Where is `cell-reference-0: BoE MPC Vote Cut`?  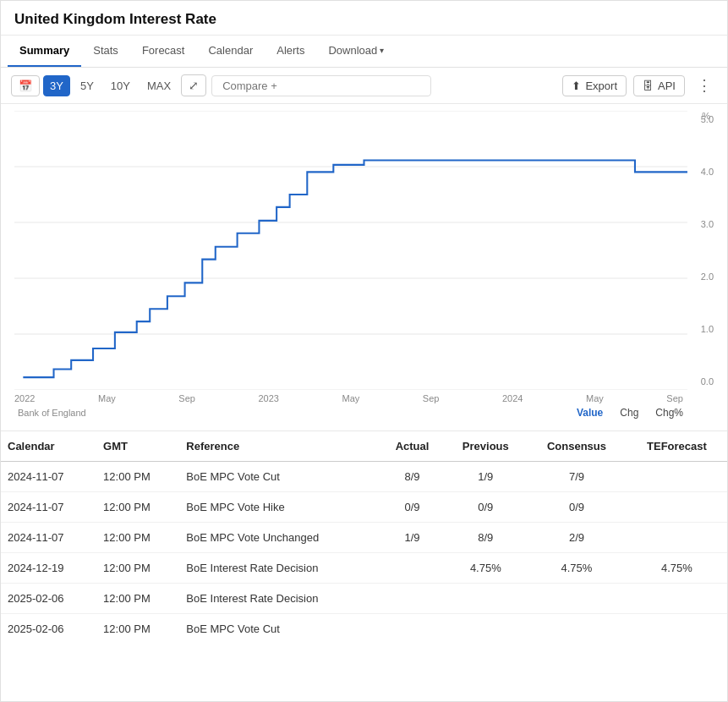 cell-reference-0: BoE MPC Vote Cut is located at coordinates (279, 477).